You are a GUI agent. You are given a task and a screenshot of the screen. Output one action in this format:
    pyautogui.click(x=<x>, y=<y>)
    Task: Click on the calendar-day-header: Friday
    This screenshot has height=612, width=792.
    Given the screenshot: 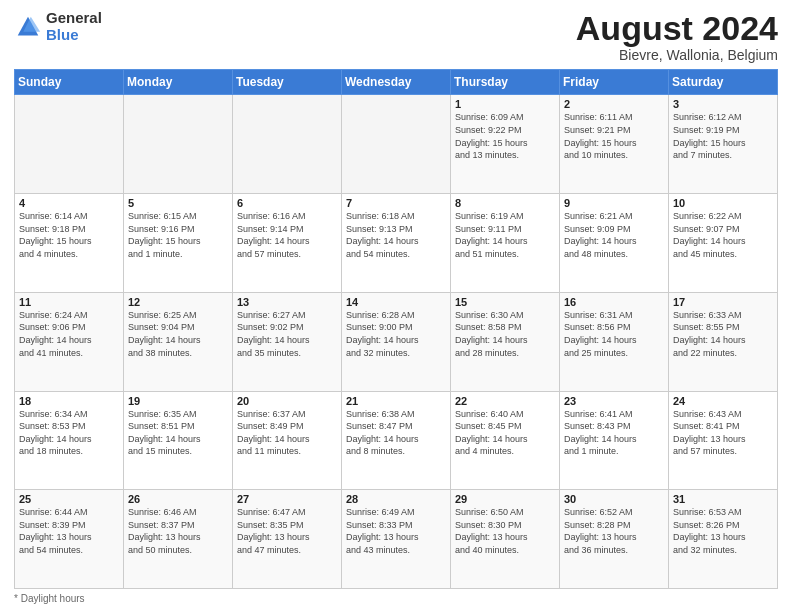 What is the action you would take?
    pyautogui.click(x=614, y=82)
    